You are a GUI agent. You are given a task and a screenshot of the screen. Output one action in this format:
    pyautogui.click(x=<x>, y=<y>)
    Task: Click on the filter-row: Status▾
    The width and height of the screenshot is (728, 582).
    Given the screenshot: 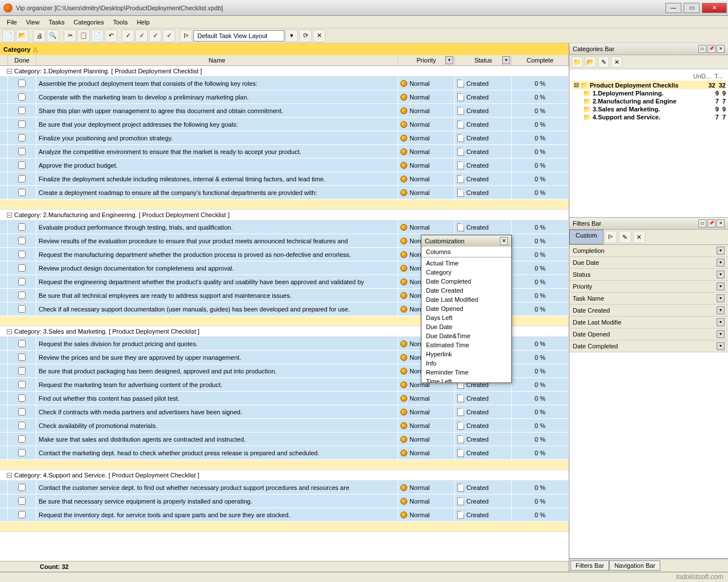 What is the action you would take?
    pyautogui.click(x=648, y=275)
    